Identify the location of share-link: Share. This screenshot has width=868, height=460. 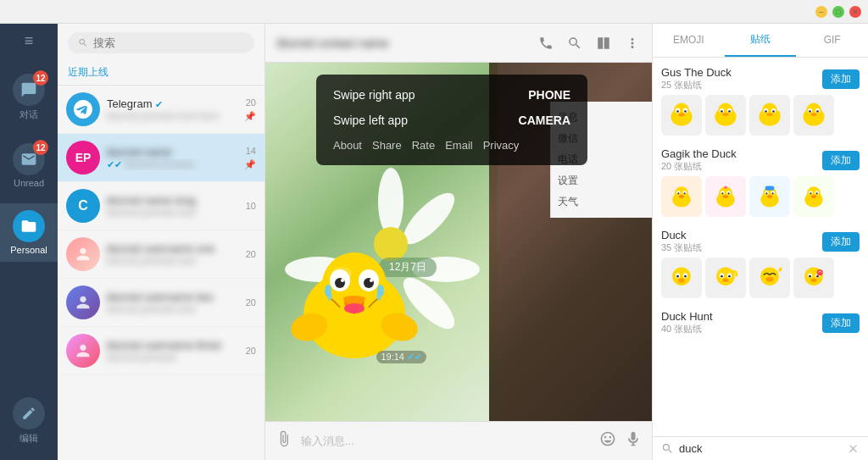
(387, 146).